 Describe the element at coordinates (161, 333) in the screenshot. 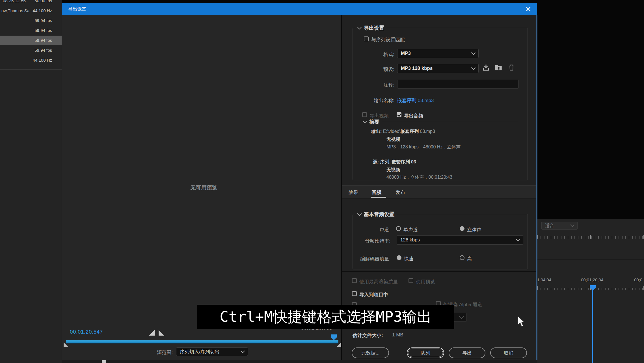

I see `set-out-point-icon` at that location.